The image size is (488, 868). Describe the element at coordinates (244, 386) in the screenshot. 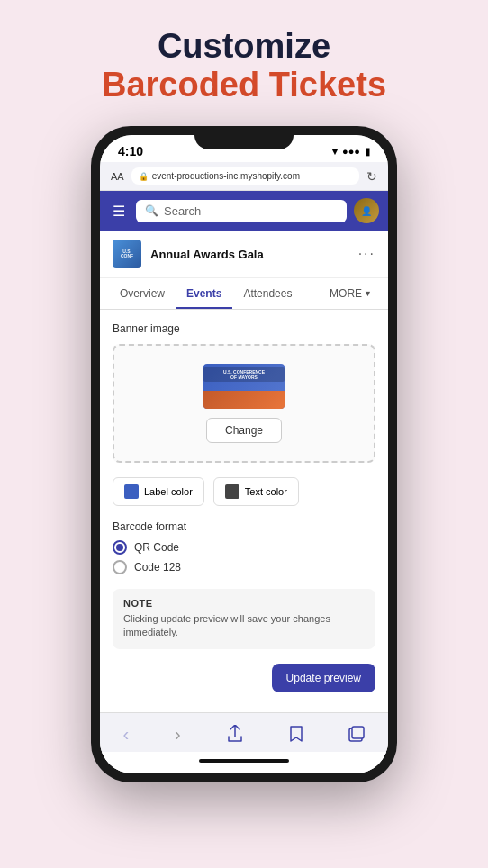

I see `banner-img-preview: U.S. CONFERENCEOF MAYORS` at that location.